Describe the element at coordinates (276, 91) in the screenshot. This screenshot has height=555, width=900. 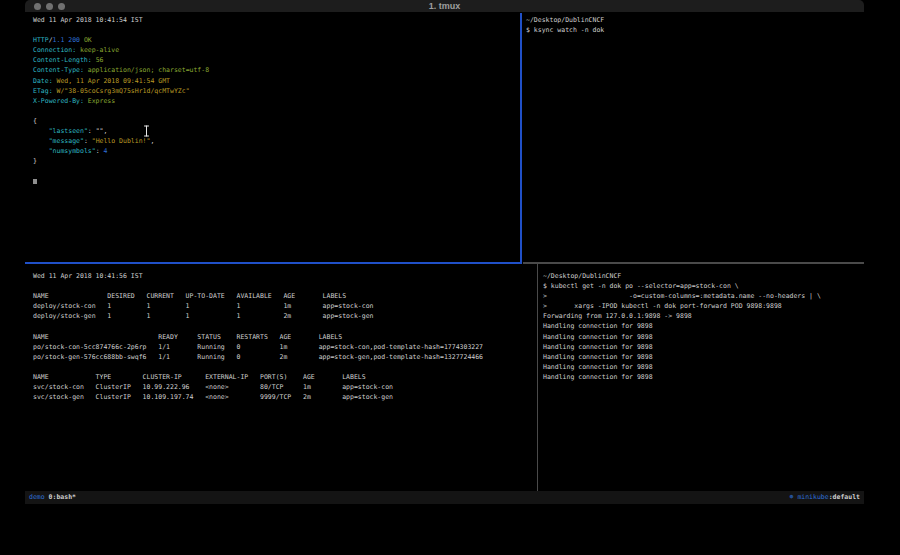
I see `terminal-line: ETag: W/"38-05coCsrg3mQ75sHr1d/qcMTwYZc"` at that location.